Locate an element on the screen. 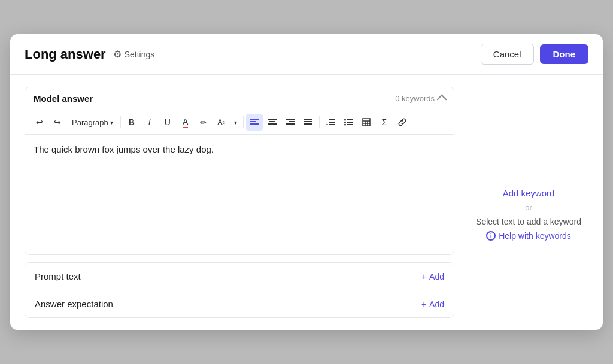  keywords-count: 0 keywords is located at coordinates (415, 98).